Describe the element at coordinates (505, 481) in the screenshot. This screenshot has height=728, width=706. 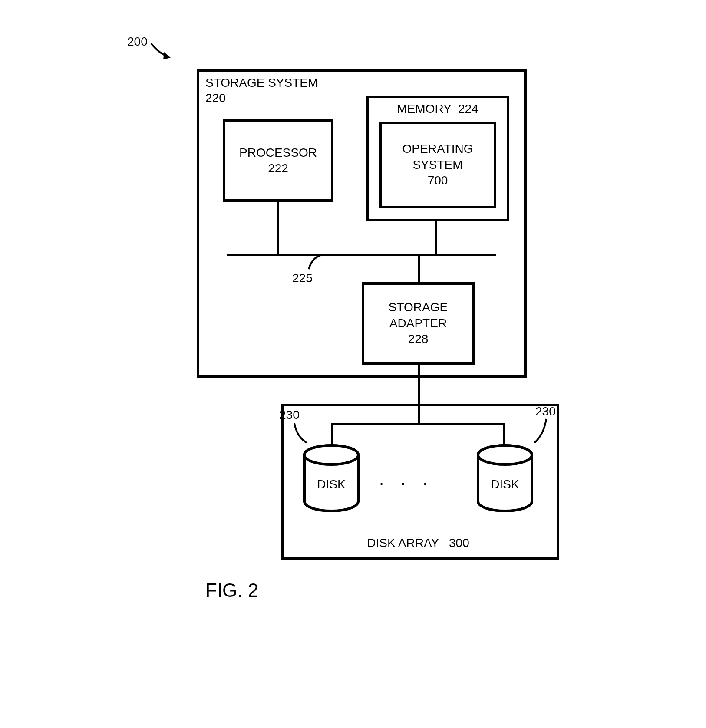
I see `disk-2: DISK` at that location.